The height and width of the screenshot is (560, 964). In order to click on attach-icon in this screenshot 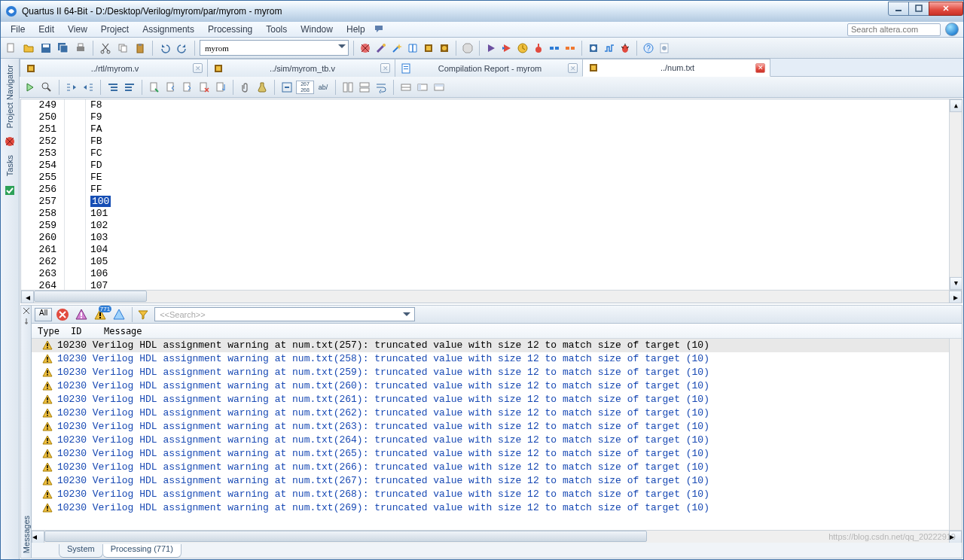, I will do `click(246, 87)`.